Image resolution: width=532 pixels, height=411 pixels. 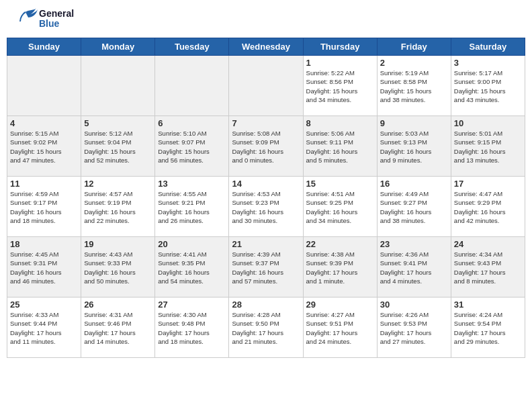 What do you see at coordinates (266, 328) in the screenshot?
I see `day-info: Sunrise: 4:28 AM Sunset: 9:50 PM Dayligh…` at bounding box center [266, 328].